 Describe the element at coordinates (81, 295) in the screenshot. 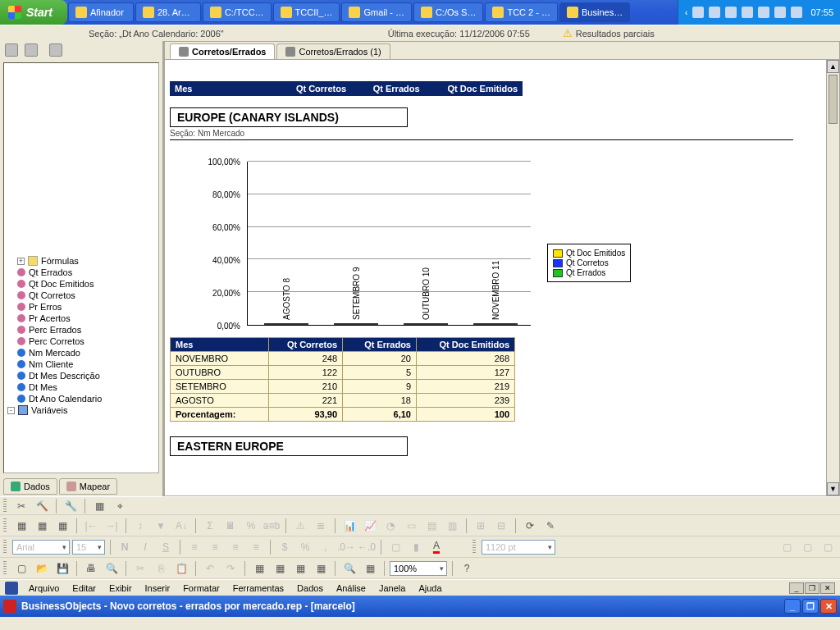

I see `tree-leaf: Qt Corretos` at that location.